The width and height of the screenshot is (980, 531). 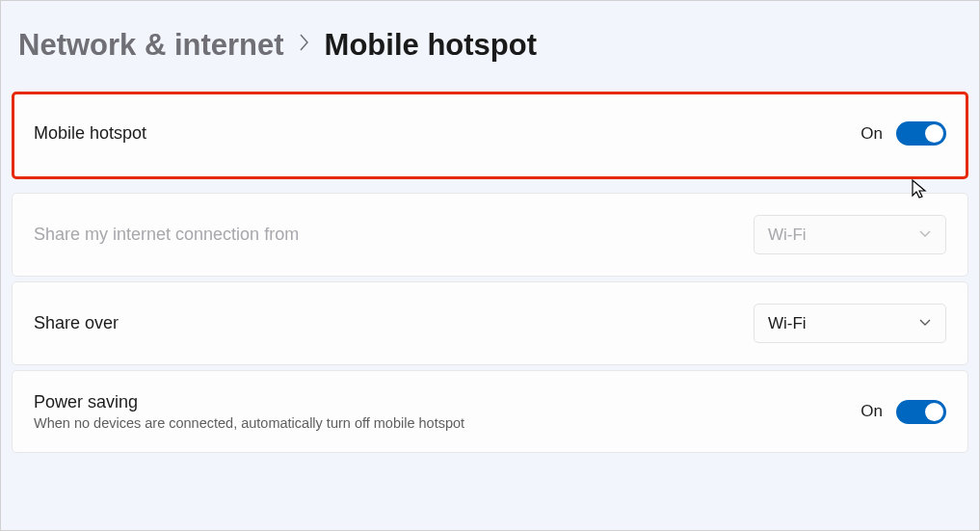 What do you see at coordinates (151, 45) in the screenshot?
I see `breadcrumb-parent: Network & internet` at bounding box center [151, 45].